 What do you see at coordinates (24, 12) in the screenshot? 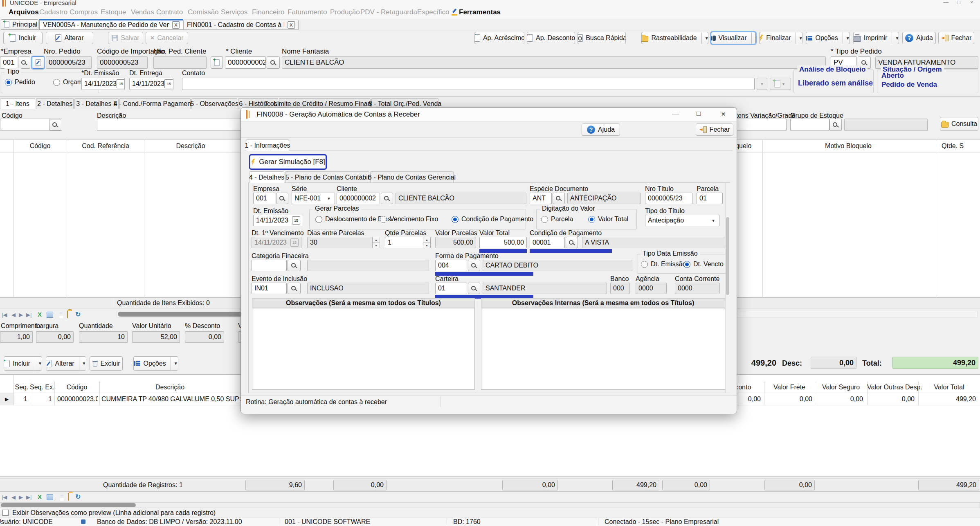
I see `menu-arquivos: Arquivos` at bounding box center [24, 12].